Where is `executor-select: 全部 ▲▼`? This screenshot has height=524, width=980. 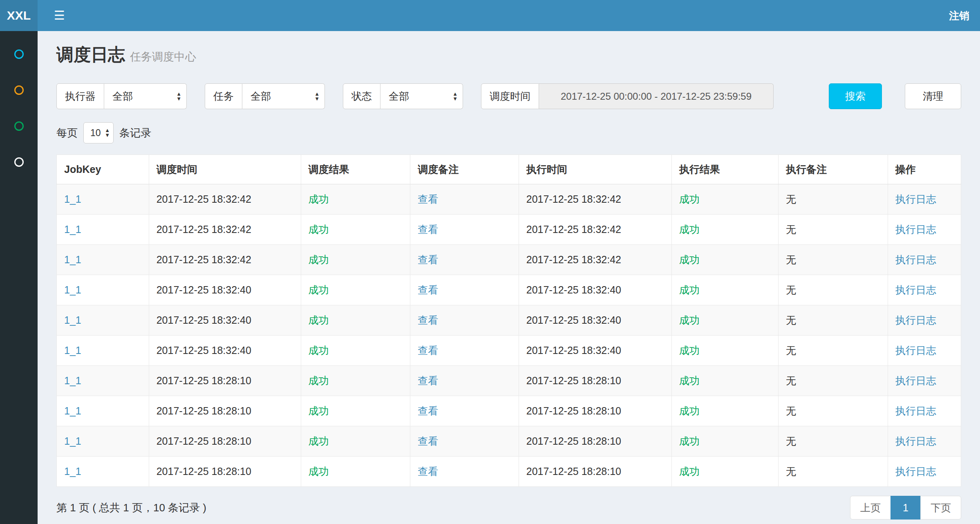
executor-select: 全部 ▲▼ is located at coordinates (145, 96).